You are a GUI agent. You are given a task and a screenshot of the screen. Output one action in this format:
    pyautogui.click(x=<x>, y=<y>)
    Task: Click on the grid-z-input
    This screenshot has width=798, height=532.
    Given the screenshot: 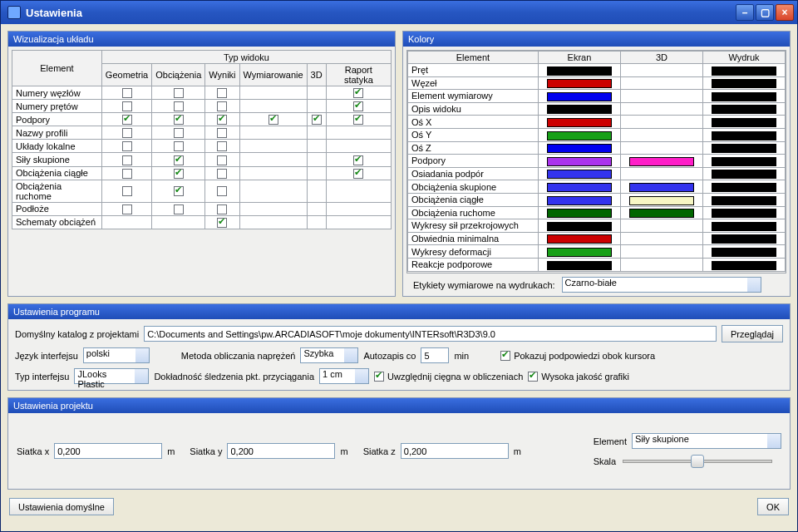 What is the action you would take?
    pyautogui.click(x=455, y=451)
    